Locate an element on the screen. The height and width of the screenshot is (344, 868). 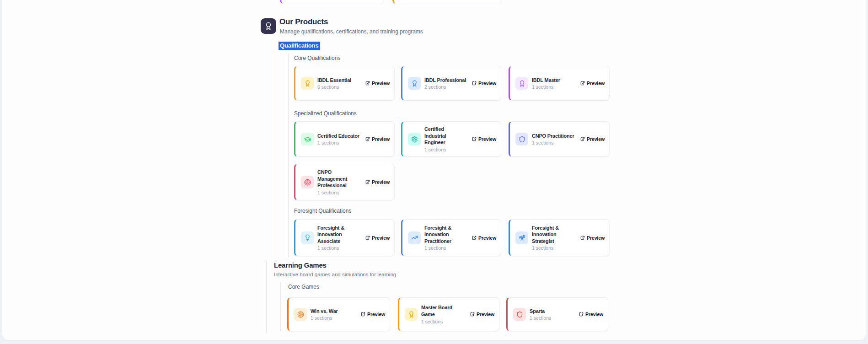
section-label-learning-games: Learning Games is located at coordinates (300, 265).